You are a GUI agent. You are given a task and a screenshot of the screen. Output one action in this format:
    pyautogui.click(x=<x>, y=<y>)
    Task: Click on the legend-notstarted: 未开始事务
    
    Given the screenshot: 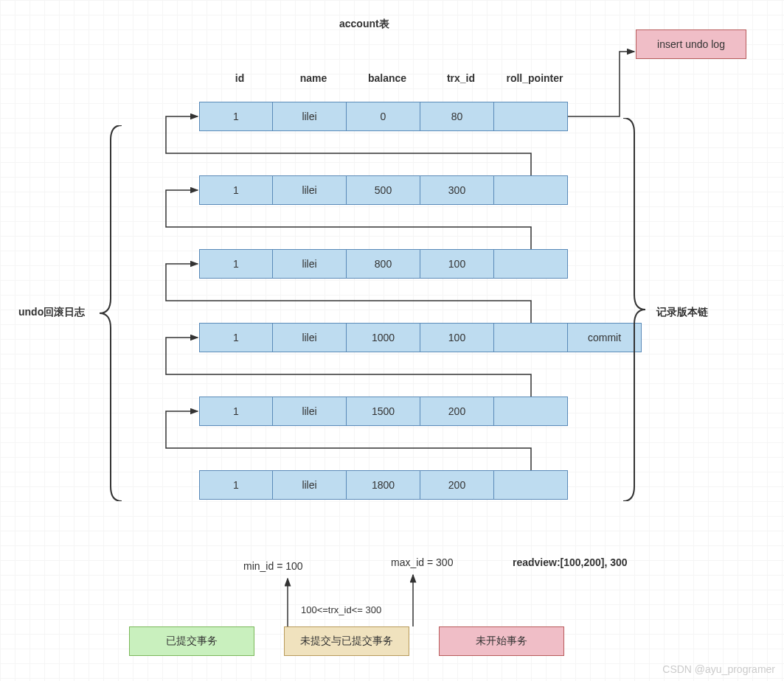 What is the action you would take?
    pyautogui.click(x=502, y=641)
    